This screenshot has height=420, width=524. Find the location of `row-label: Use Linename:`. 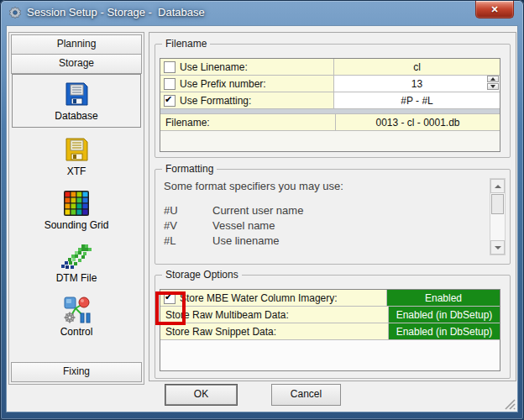

row-label: Use Linename: is located at coordinates (213, 67).